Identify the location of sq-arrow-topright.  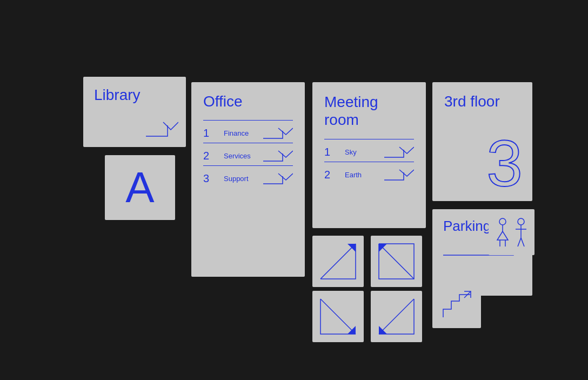
(397, 262).